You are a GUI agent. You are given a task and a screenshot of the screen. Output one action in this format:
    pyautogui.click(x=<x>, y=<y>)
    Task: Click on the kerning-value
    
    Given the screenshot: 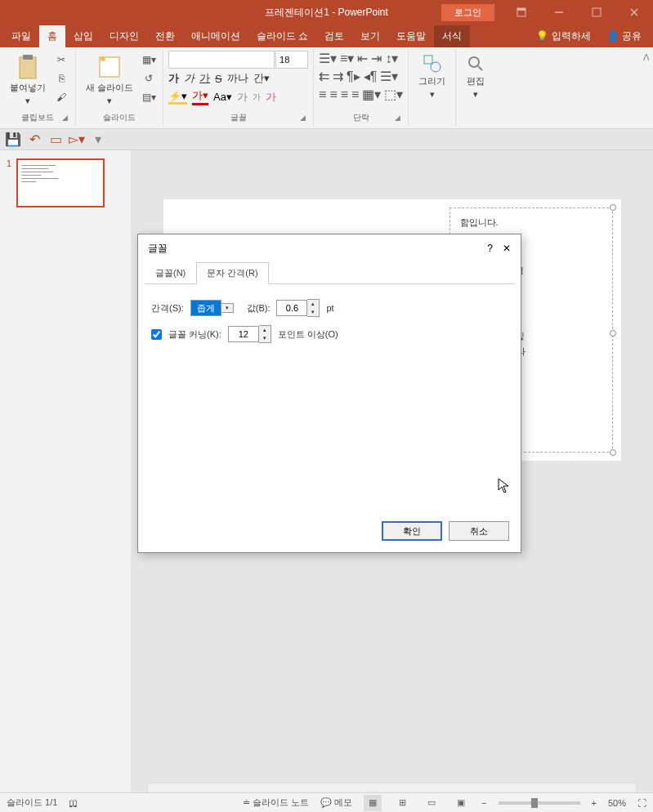 What is the action you would take?
    pyautogui.click(x=244, y=334)
    